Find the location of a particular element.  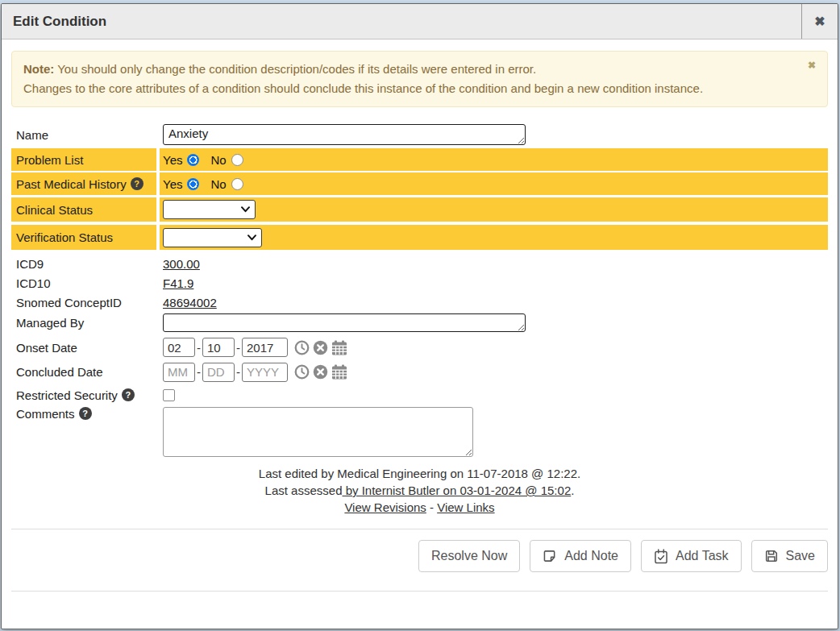

note-banner: Note: You should only change the conditi… is located at coordinates (419, 79).